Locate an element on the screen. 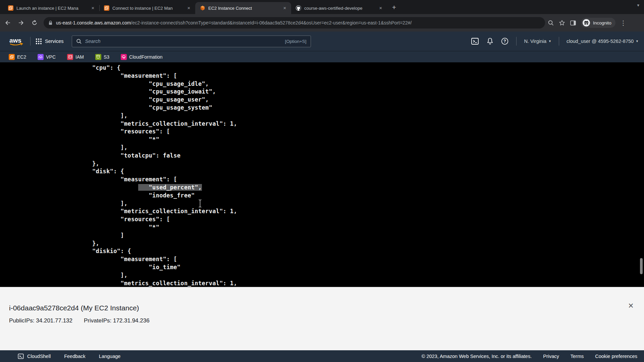 The height and width of the screenshot is (362, 644). footer-cloudshell-button: CloudShell is located at coordinates (34, 356).